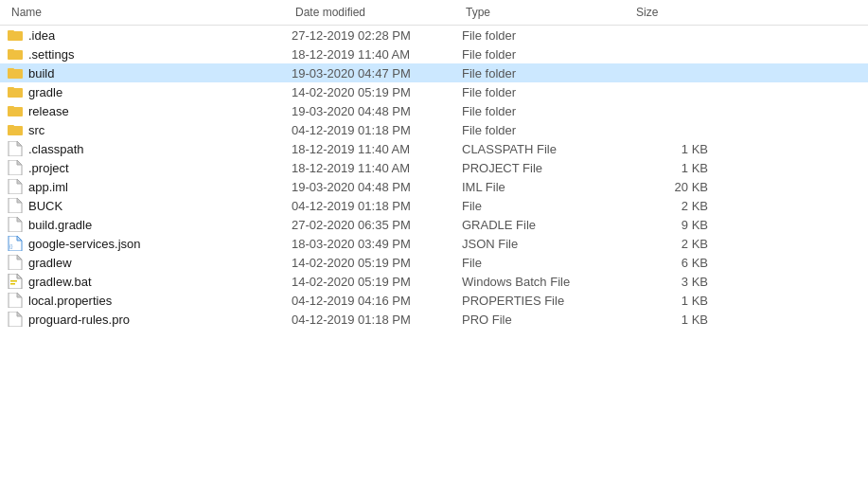  Describe the element at coordinates (150, 130) in the screenshot. I see `file-name-cell: src` at that location.